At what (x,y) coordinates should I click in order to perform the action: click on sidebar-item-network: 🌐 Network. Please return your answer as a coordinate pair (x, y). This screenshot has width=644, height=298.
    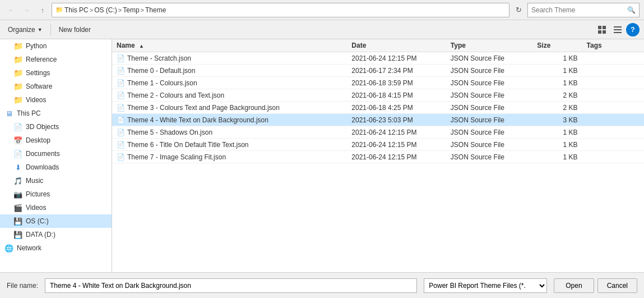
    Looking at the image, I should click on (56, 248).